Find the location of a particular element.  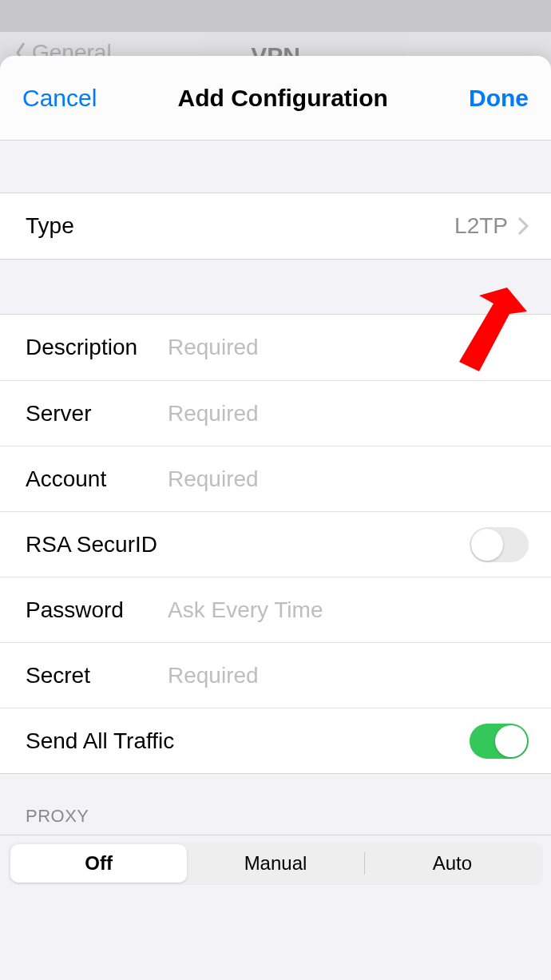

secret-input is located at coordinates (348, 676).